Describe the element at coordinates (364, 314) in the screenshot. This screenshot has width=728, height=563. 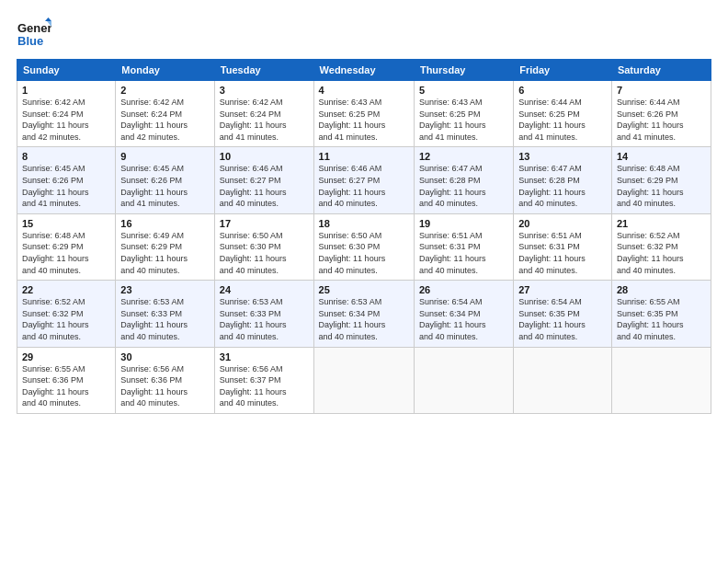
I see `calendar-day-cell: 25Sunrise: 6:53 AM Sunset: 6:34 PM Dayli…` at that location.